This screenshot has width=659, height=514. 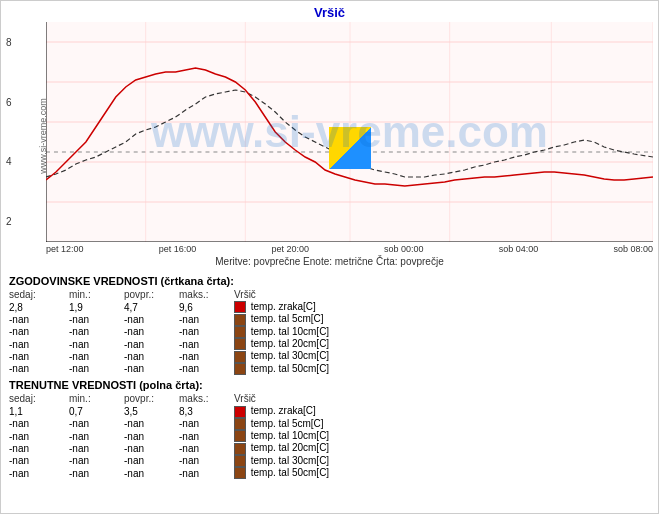 I want to click on cell-maks: 8,3, so click(x=206, y=411).